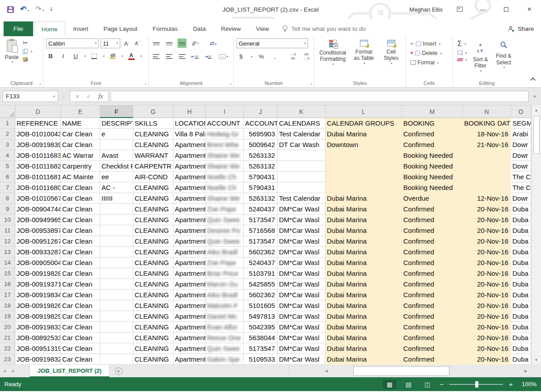  I want to click on cell-G17: CLEANING, so click(153, 295).